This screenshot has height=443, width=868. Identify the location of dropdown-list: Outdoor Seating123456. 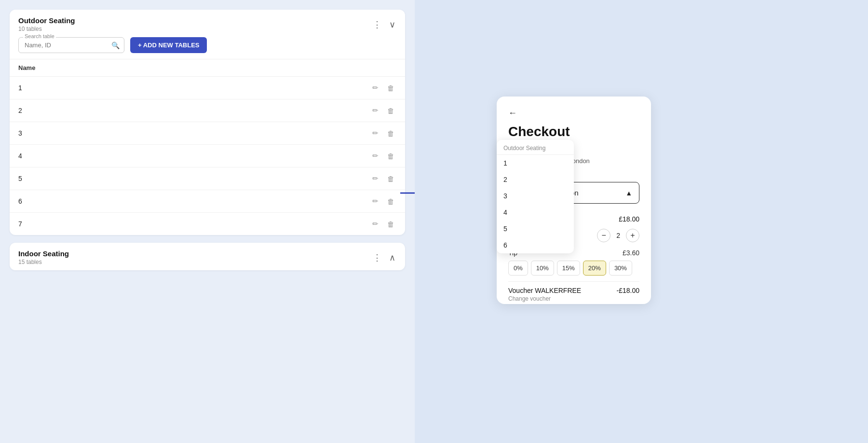
(535, 197).